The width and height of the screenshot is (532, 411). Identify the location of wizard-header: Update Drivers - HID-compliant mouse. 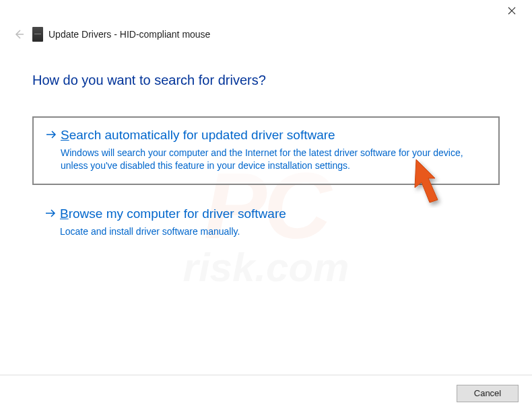
(266, 36).